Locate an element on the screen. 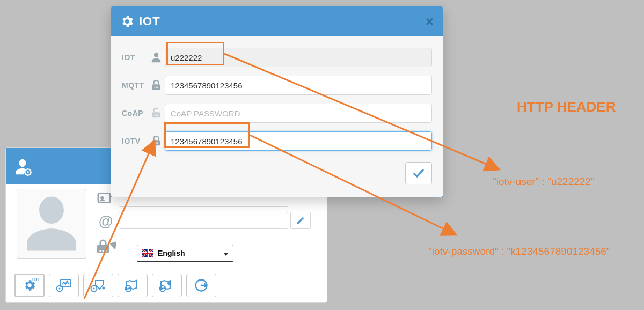 Image resolution: width=644 pixels, height=310 pixels. user-settings-icon is located at coordinates (23, 167).